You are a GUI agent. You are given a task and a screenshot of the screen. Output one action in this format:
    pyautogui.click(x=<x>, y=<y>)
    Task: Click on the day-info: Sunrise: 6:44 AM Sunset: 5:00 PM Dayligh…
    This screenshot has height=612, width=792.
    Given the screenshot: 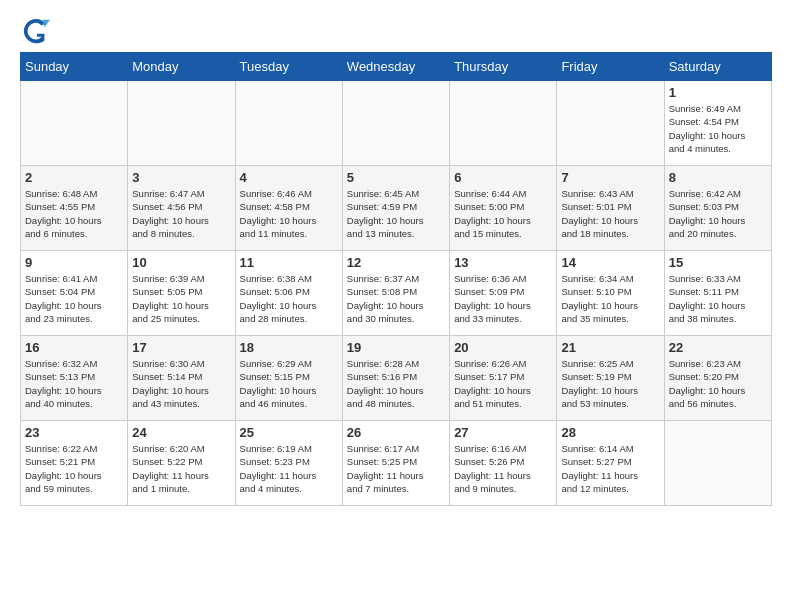 What is the action you would take?
    pyautogui.click(x=503, y=214)
    